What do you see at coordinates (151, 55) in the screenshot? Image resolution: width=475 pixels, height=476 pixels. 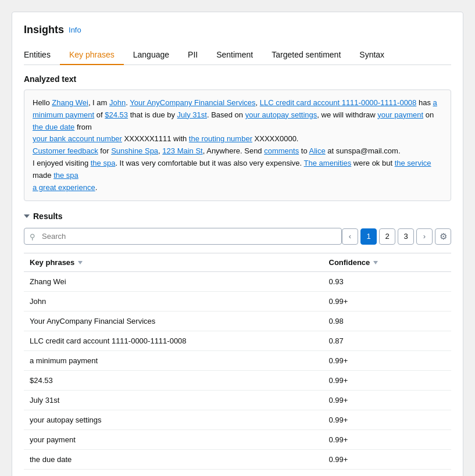 I see `tab-language: Language` at bounding box center [151, 55].